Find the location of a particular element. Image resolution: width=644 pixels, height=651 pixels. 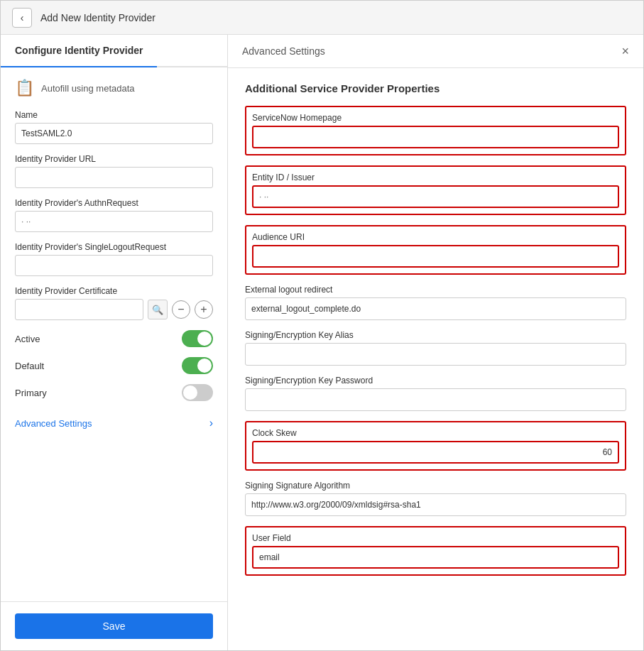

arrow-right-icon: › is located at coordinates (212, 423).